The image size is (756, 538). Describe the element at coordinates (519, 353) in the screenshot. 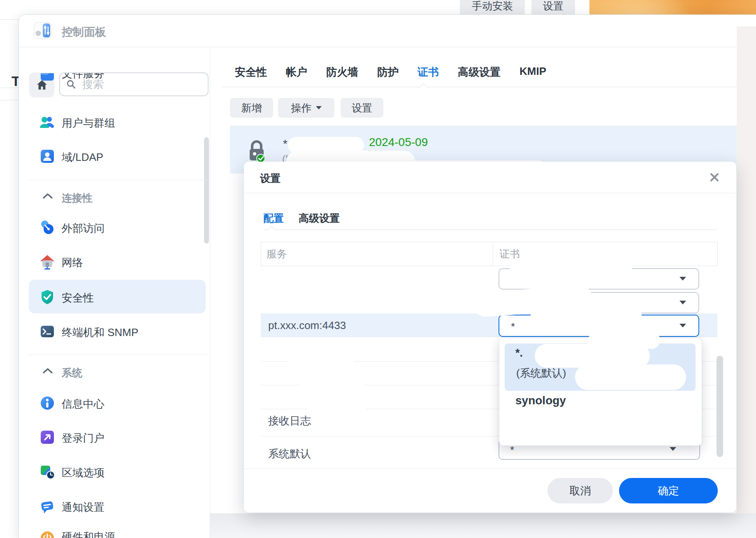

I see `menu-option1-line1: *.` at that location.